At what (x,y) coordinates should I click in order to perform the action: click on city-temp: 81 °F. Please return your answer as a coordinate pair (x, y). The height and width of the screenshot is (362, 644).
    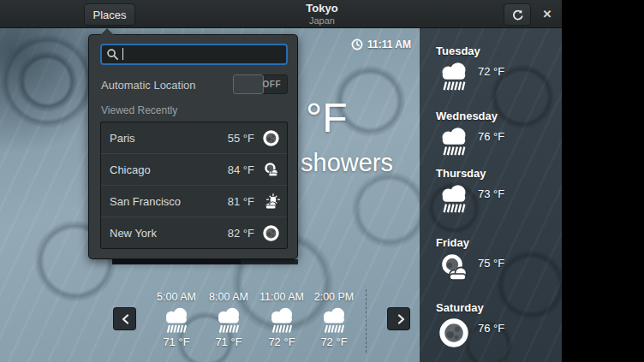
    Looking at the image, I should click on (242, 202).